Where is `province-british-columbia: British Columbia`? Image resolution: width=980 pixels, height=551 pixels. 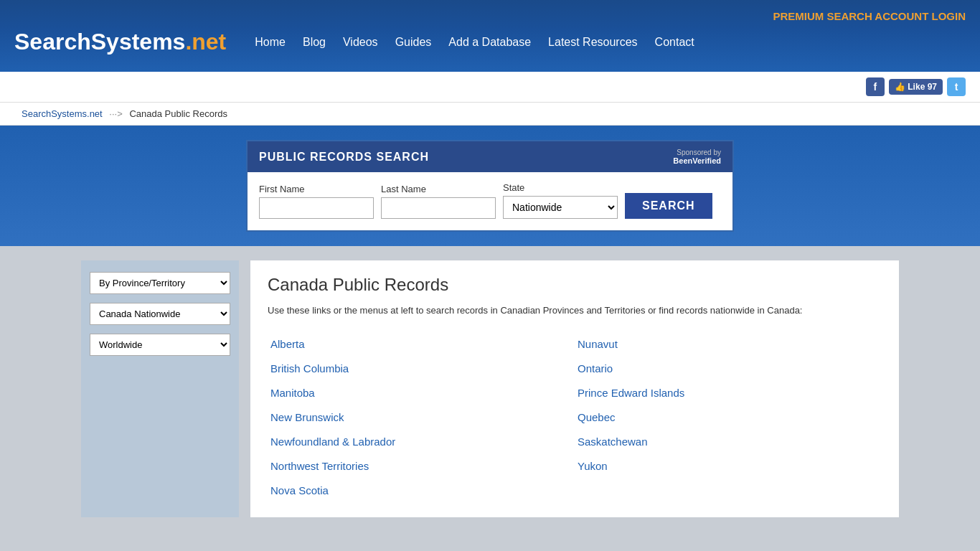 province-british-columbia: British Columbia is located at coordinates (421, 369).